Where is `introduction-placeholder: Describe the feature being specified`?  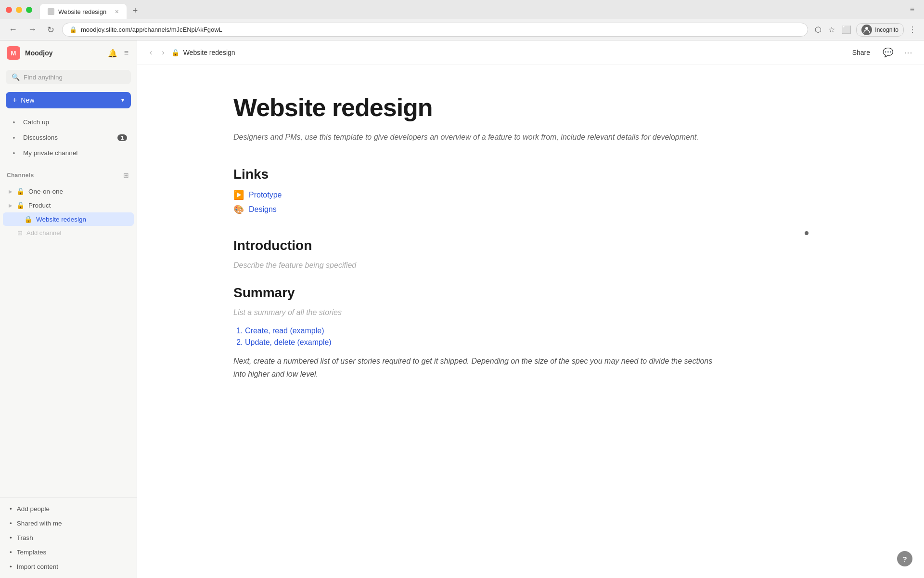
introduction-placeholder: Describe the feature being specified is located at coordinates (474, 265).